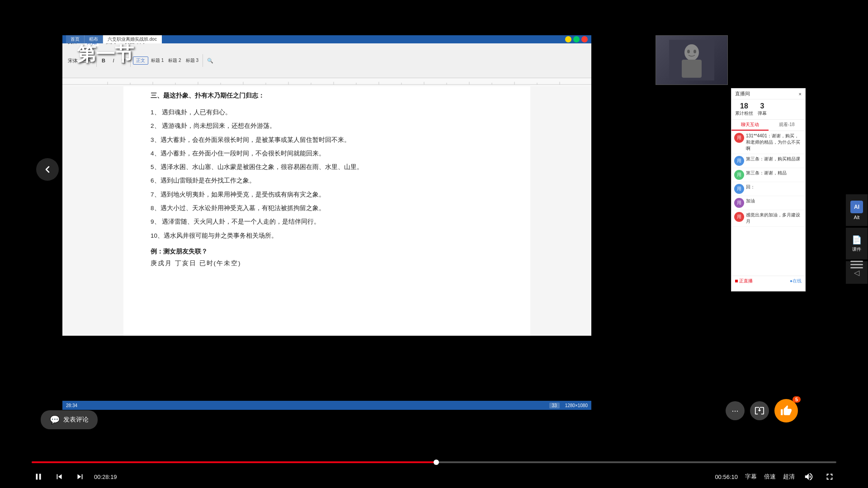 The width and height of the screenshot is (868, 488). I want to click on minimize-button, so click(568, 39).